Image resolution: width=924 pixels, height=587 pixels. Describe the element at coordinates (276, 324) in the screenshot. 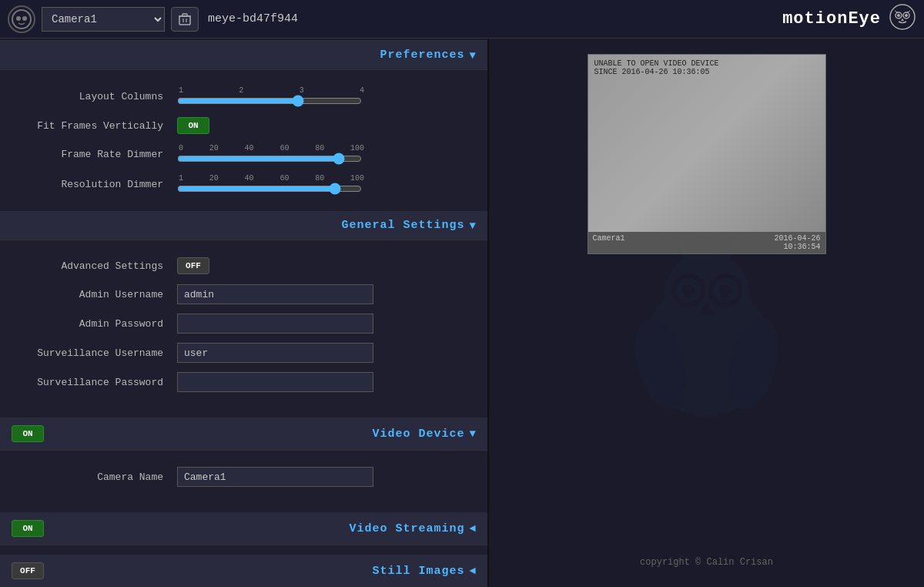

I see `admin-password-input` at that location.